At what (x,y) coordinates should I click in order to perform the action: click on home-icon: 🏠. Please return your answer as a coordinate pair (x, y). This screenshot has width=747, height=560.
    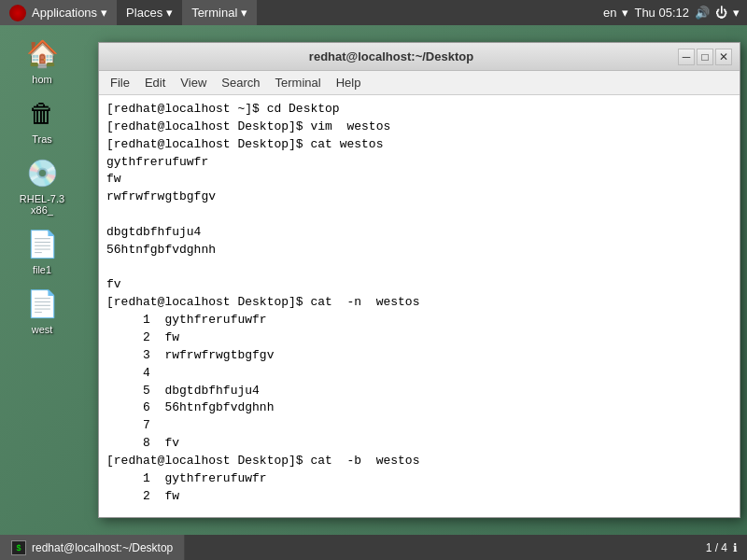
    Looking at the image, I should click on (42, 53).